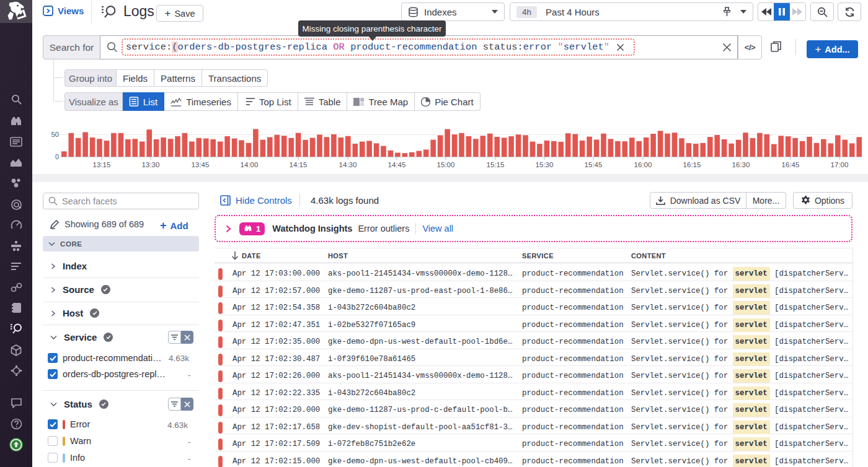 The height and width of the screenshot is (467, 868). What do you see at coordinates (397, 165) in the screenshot?
I see `svg-text: 14:45` at bounding box center [397, 165].